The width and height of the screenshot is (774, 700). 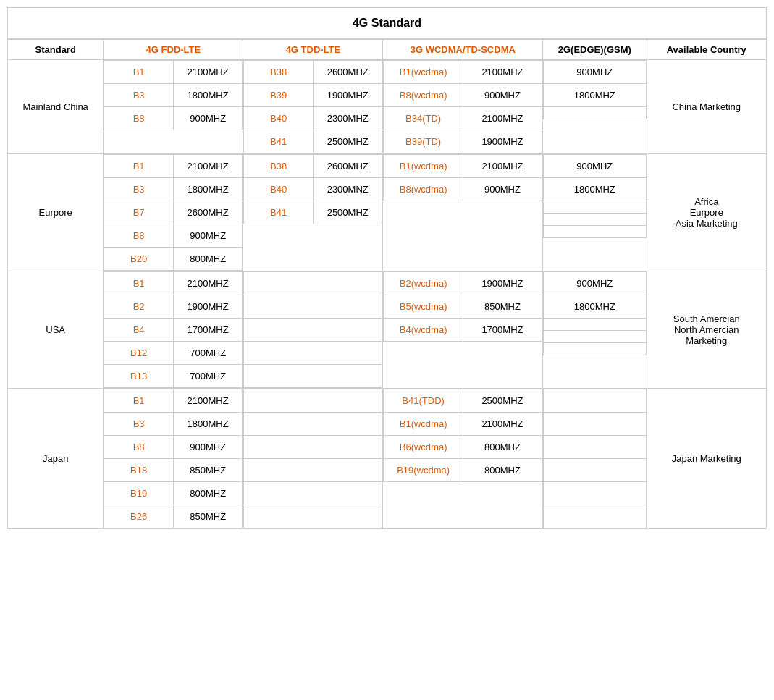 What do you see at coordinates (387, 49) in the screenshot?
I see `header-row: Standard 4G FDD-LTE 4G TDD-LTE 3G WCDMA/…` at bounding box center [387, 49].